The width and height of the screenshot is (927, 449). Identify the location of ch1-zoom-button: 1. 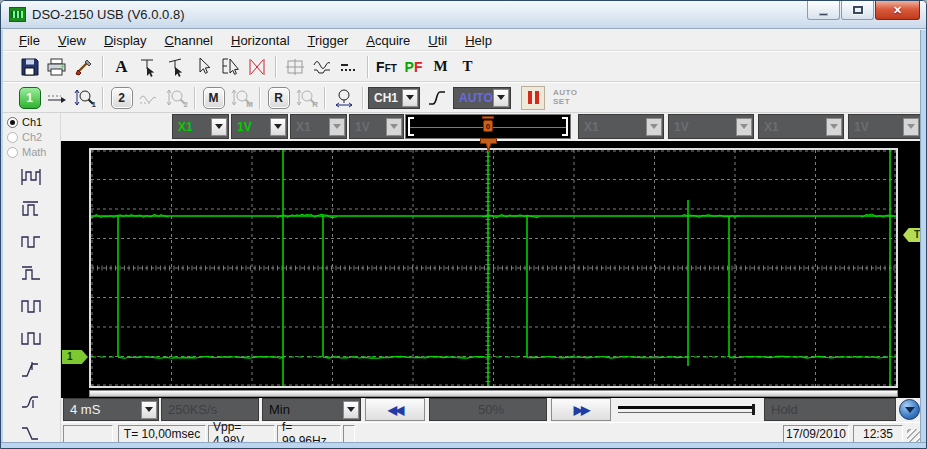
(84, 98).